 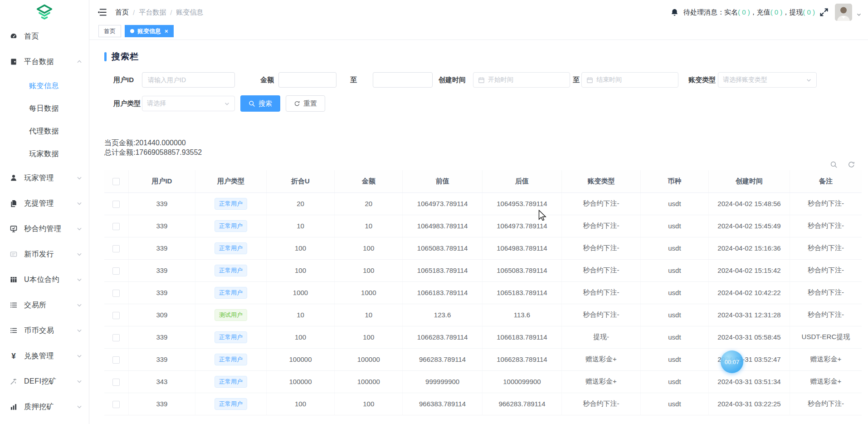 What do you see at coordinates (44, 36) in the screenshot?
I see `sidebar-item-home: 首页` at bounding box center [44, 36].